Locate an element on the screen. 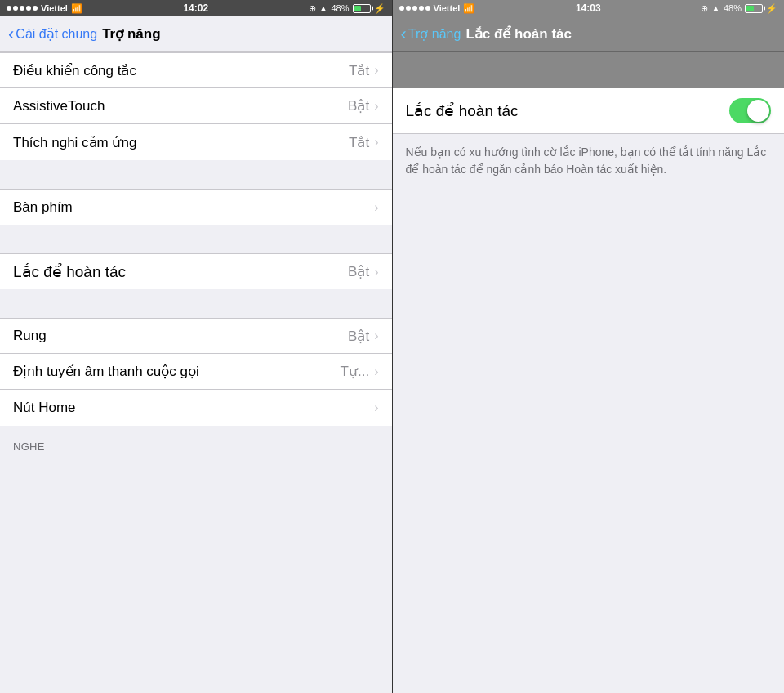 The image size is (784, 693). switch-control-value: Tắt is located at coordinates (359, 70).